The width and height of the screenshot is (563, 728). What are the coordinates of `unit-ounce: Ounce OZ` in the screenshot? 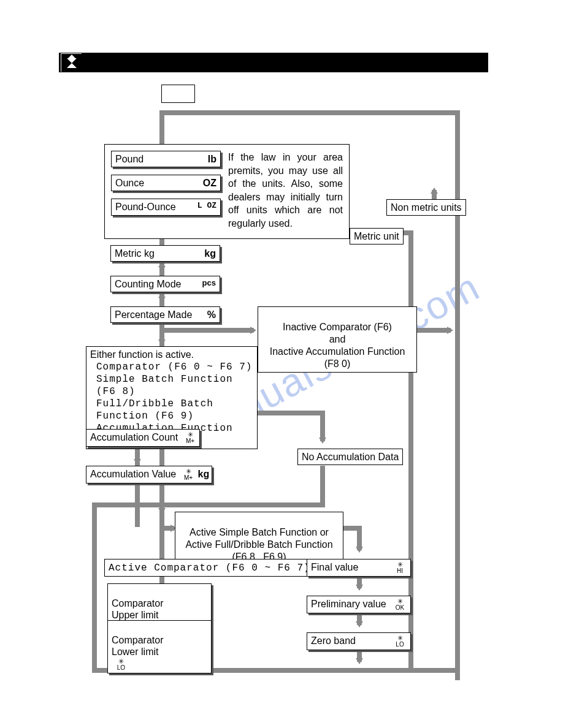 It's located at (166, 183).